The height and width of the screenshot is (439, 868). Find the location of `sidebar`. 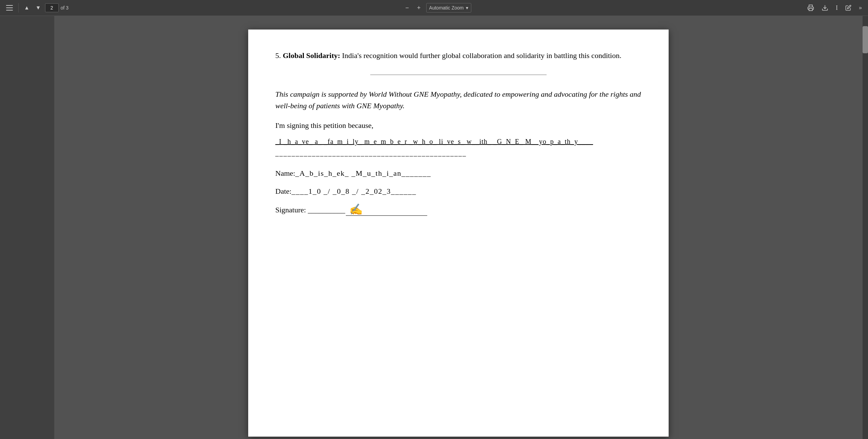

sidebar is located at coordinates (27, 227).